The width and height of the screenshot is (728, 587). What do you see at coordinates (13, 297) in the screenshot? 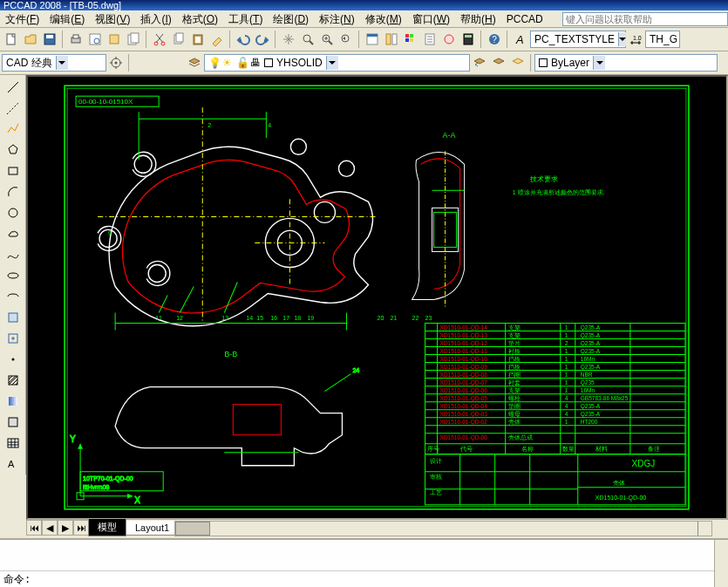
I see `ellipse-arc-icon` at bounding box center [13, 297].